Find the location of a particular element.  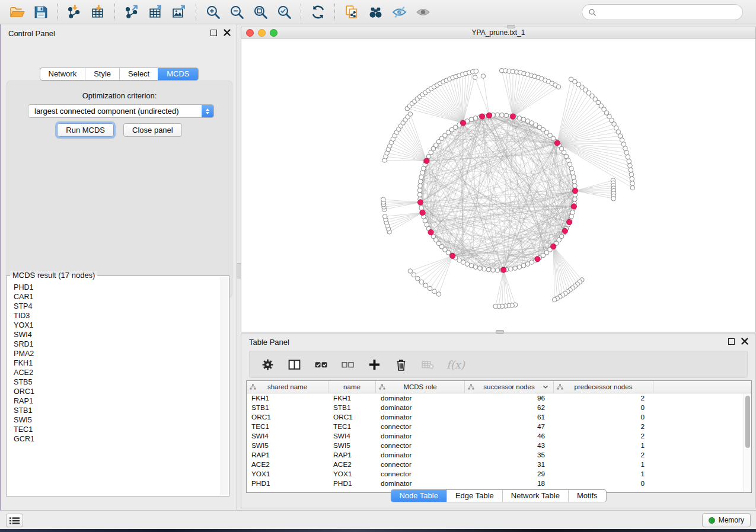

tab-select: Select is located at coordinates (139, 74).